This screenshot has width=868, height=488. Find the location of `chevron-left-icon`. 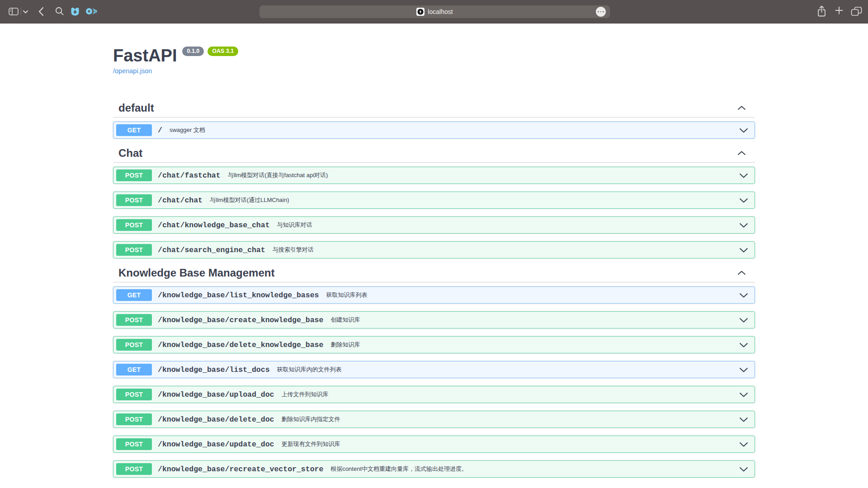

chevron-left-icon is located at coordinates (41, 12).